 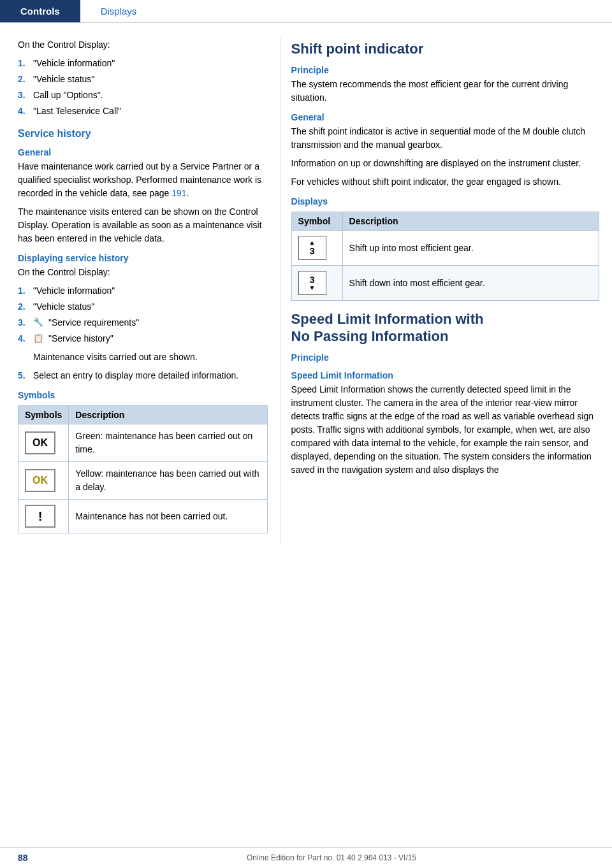 What do you see at coordinates (143, 96) in the screenshot?
I see `list-item: 3. Call up "Options".` at bounding box center [143, 96].